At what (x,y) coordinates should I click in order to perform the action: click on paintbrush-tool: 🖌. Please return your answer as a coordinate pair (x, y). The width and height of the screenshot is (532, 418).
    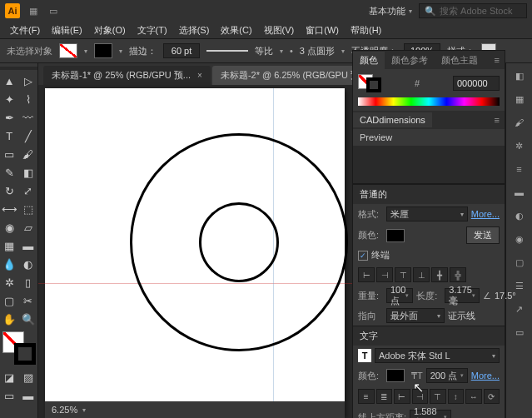
    Looking at the image, I should click on (28, 154).